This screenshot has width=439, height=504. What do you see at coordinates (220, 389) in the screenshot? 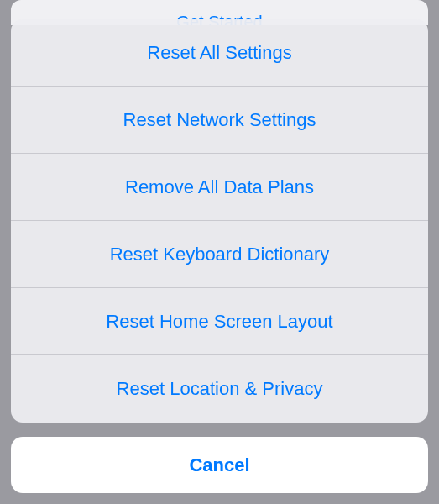
I see `reset-location-privacy-option: Reset Location & Privacy` at bounding box center [220, 389].